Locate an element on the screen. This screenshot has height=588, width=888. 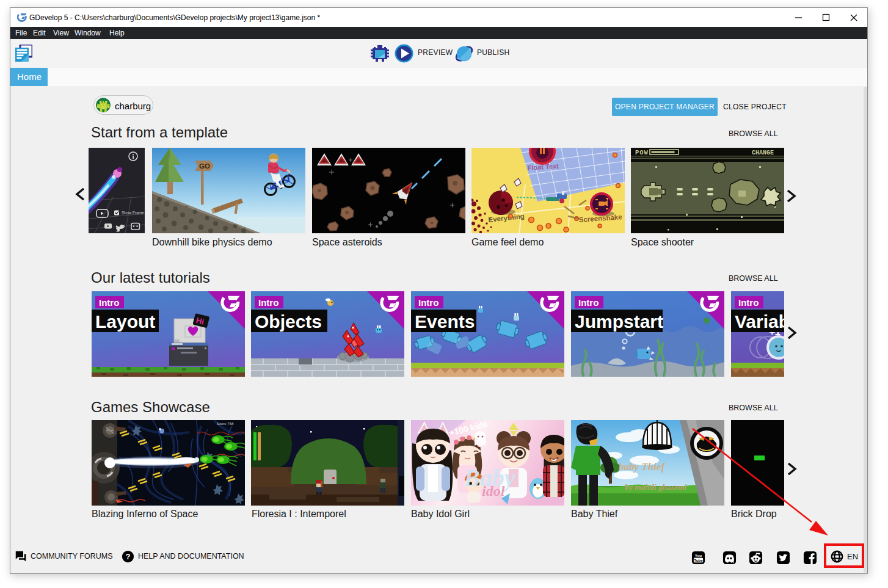
svg-text: CHANGE is located at coordinates (763, 153).